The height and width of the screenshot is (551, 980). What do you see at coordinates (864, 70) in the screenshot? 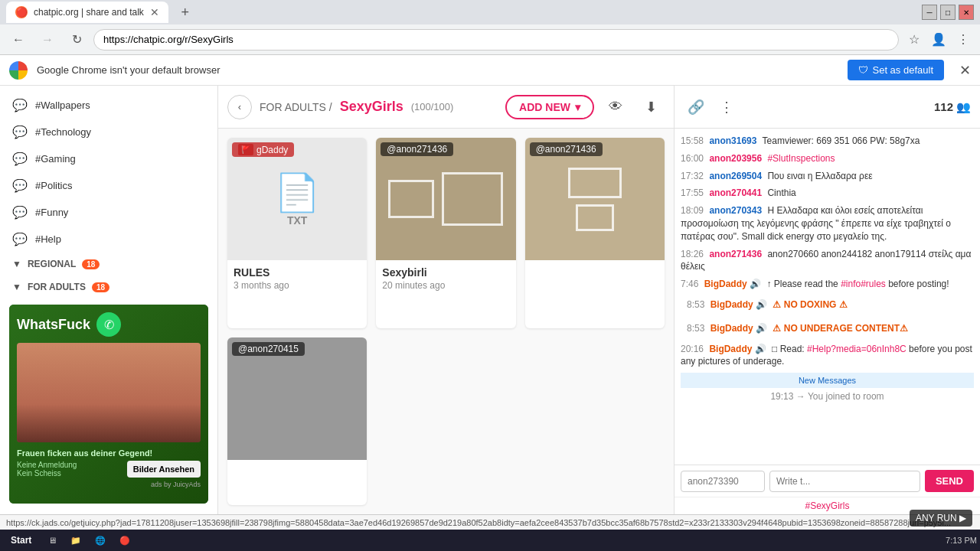
I see `shield-icon: 🛡` at bounding box center [864, 70].